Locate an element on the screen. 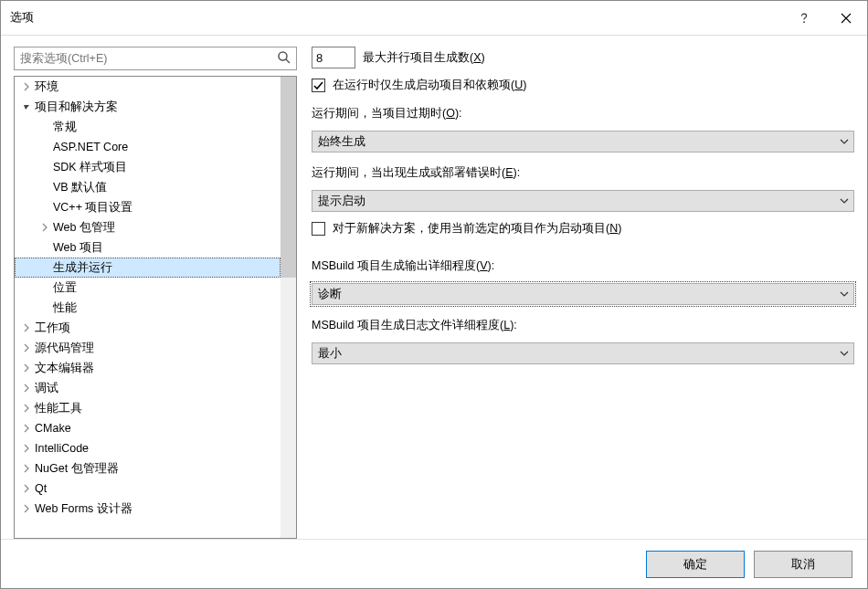 The image size is (868, 589). tree-scrollbar is located at coordinates (289, 307).